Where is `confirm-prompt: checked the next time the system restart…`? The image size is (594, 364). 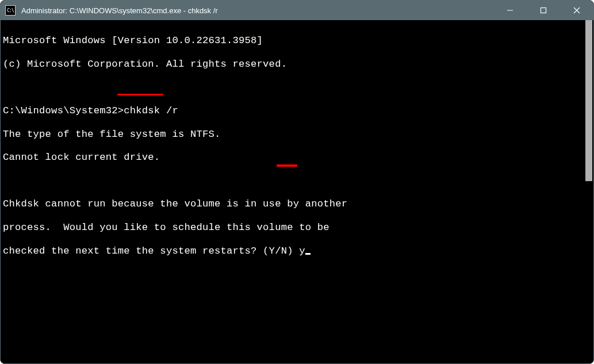 confirm-prompt: checked the next time the system restart… is located at coordinates (151, 251).